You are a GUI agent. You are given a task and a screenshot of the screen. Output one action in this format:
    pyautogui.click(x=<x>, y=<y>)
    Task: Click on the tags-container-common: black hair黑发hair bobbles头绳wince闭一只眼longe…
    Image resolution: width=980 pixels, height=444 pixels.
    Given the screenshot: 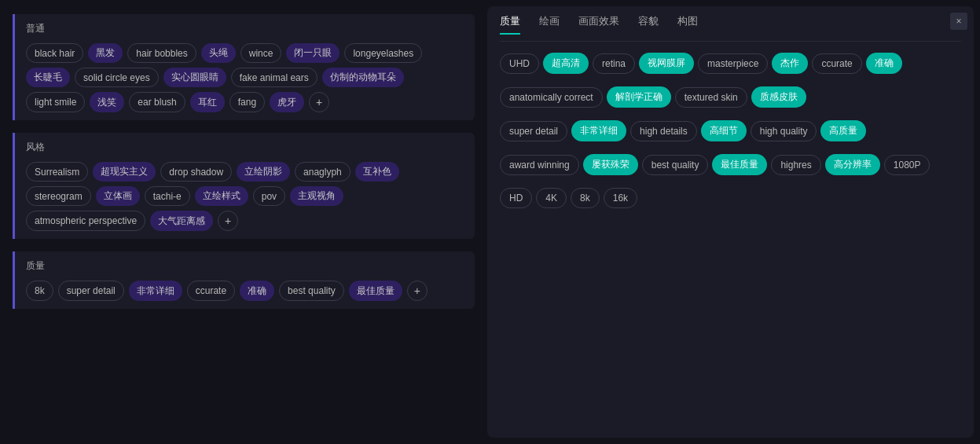 What is the action you would take?
    pyautogui.click(x=245, y=78)
    